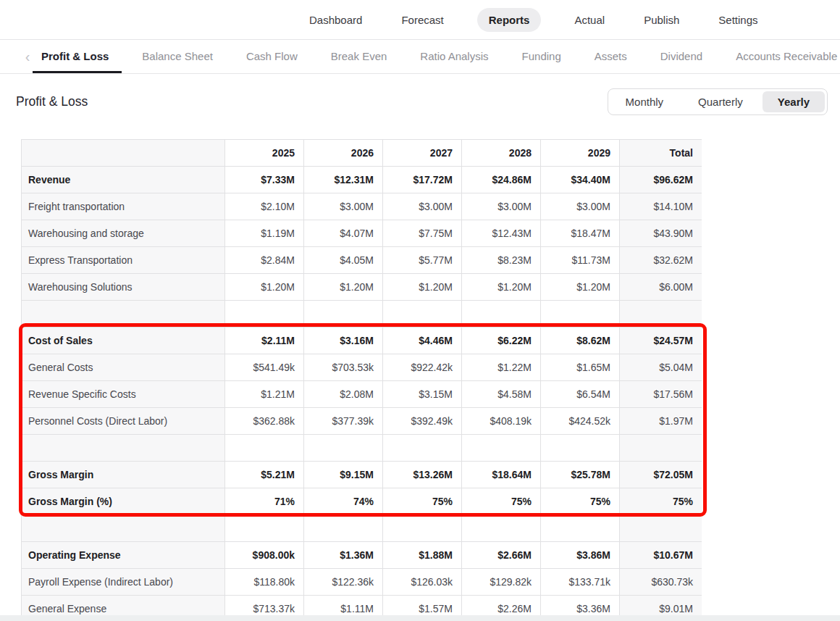 This screenshot has height=621, width=840. What do you see at coordinates (510, 20) in the screenshot?
I see `nav-item-reports: Reports` at bounding box center [510, 20].